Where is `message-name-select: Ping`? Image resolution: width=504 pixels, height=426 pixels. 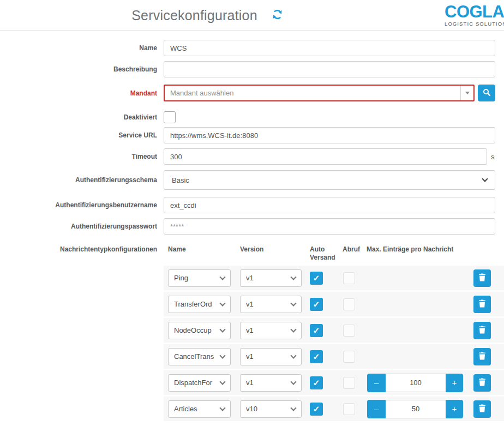 message-name-select: Ping is located at coordinates (200, 278).